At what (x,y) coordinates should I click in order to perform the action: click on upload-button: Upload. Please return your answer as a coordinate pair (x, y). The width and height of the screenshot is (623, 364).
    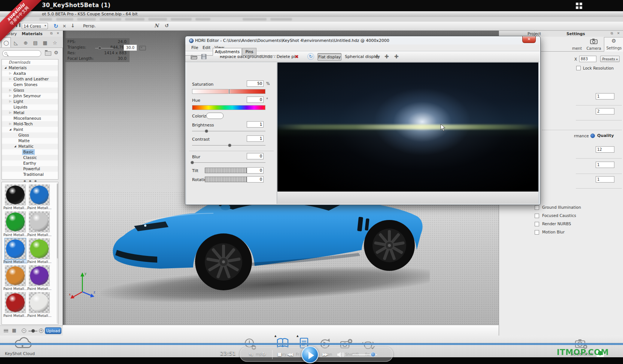
    Looking at the image, I should click on (53, 331).